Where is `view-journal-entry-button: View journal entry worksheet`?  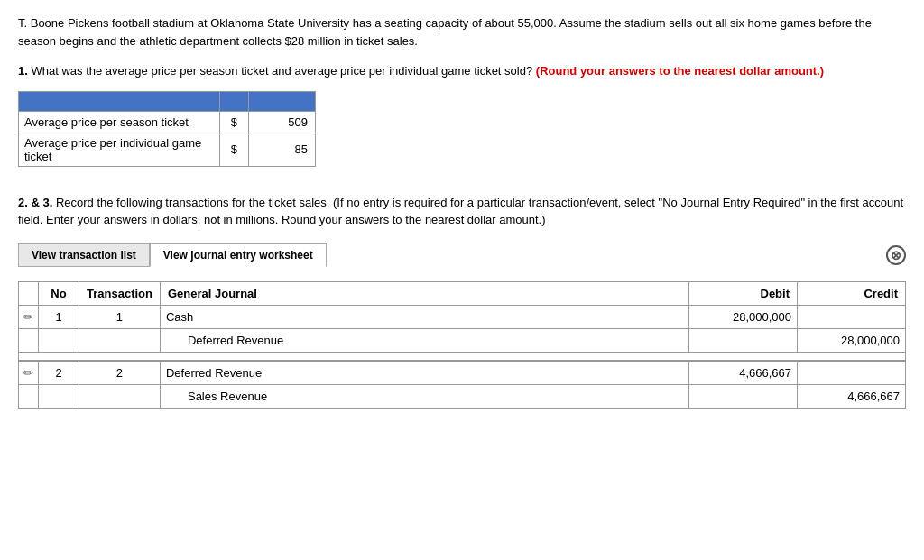 view-journal-entry-button: View journal entry worksheet is located at coordinates (238, 255).